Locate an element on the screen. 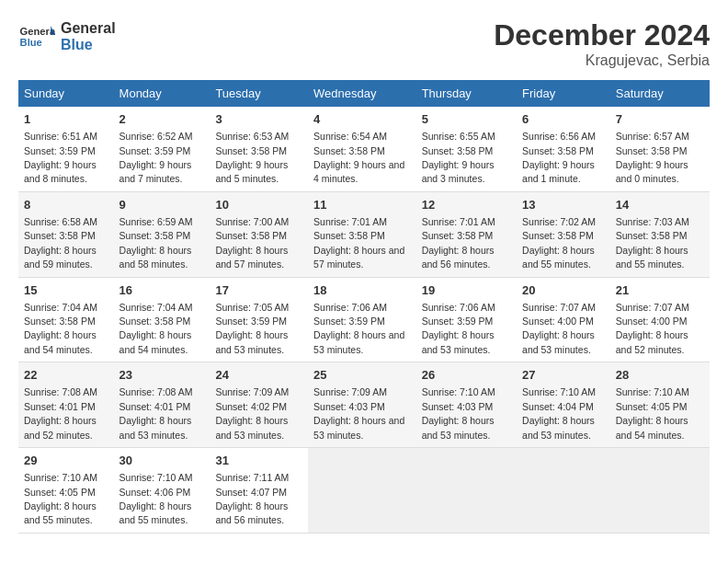  day-number: 4 is located at coordinates (362, 120).